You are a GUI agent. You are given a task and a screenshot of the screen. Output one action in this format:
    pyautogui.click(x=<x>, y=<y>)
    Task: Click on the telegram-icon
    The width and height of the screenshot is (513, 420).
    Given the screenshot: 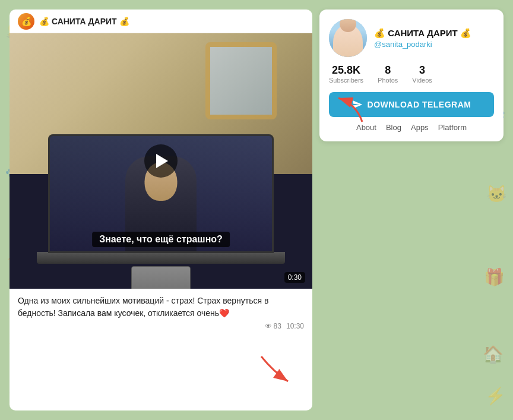 What is the action you would take?
    pyautogui.click(x=357, y=105)
    